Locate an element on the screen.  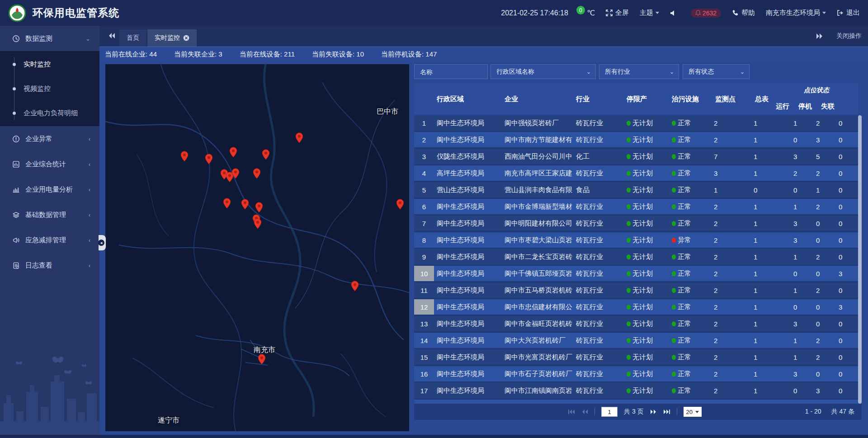
table-row: 3 仪陇生态环境局 西南油气田分公司川中 化工 无计划 正常 7 1 3 5 0 is located at coordinates (636, 156).